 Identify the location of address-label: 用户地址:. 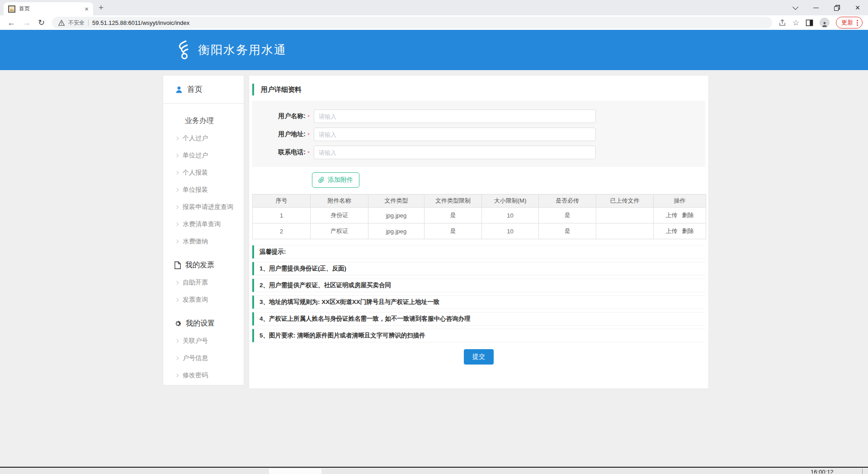
(279, 134).